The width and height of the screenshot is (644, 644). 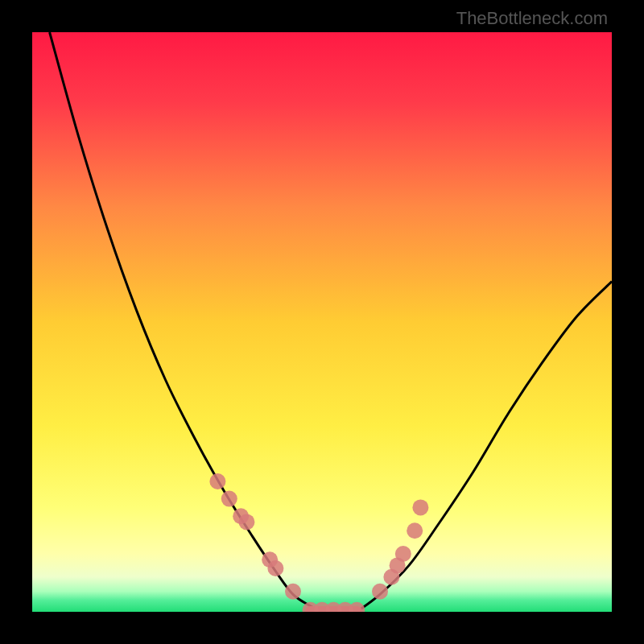 I want to click on watermark-text: TheBottleneck.com, so click(x=532, y=19).